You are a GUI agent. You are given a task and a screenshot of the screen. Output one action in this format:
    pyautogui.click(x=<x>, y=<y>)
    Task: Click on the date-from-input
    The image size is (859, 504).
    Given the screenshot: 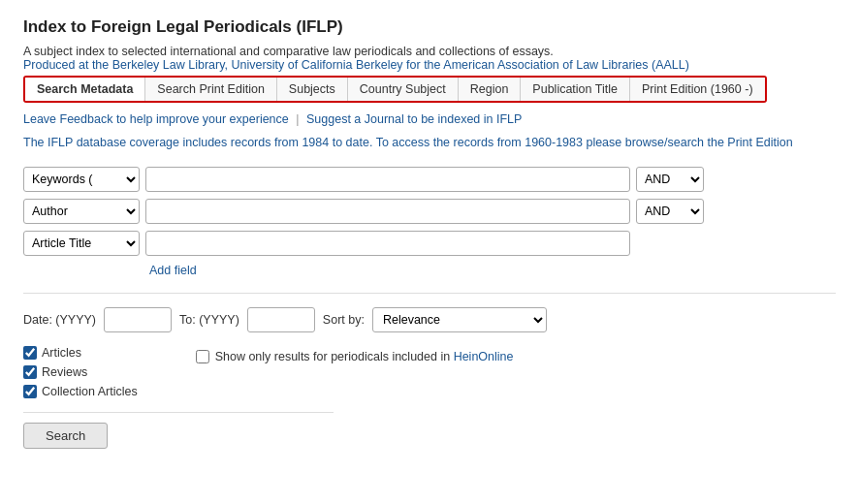 What is the action you would take?
    pyautogui.click(x=138, y=320)
    